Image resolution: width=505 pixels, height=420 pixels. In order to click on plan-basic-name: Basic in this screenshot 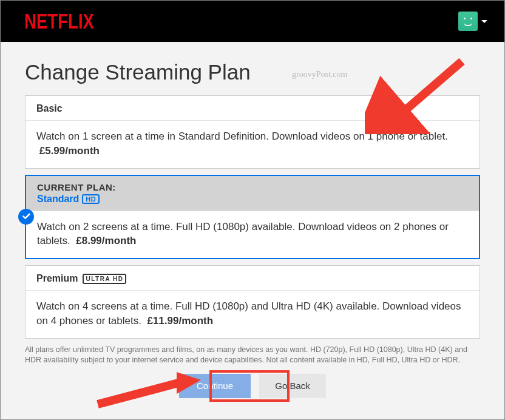, I will do `click(50, 109)`.